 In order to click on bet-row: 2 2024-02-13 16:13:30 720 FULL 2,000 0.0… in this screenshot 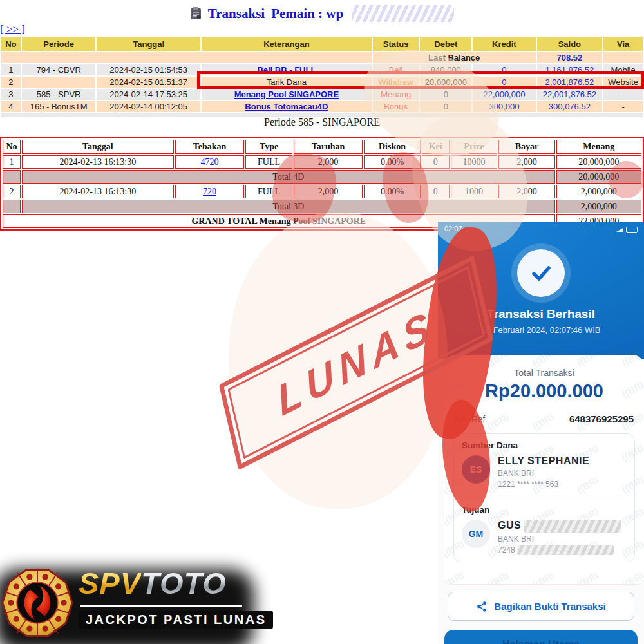, I will do `click(322, 192)`.